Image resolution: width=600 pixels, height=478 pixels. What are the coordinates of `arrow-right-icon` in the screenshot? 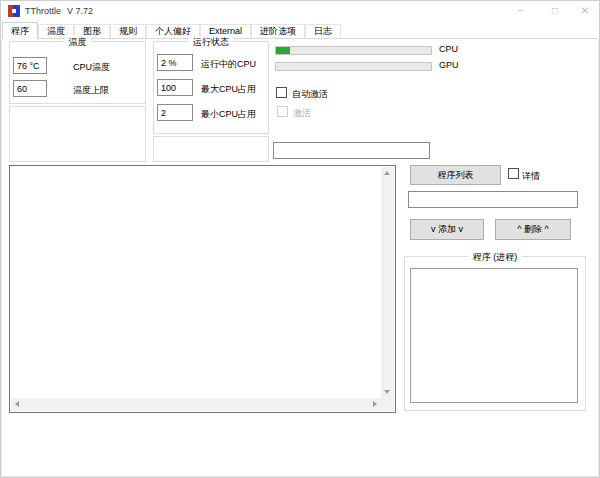 It's located at (375, 404).